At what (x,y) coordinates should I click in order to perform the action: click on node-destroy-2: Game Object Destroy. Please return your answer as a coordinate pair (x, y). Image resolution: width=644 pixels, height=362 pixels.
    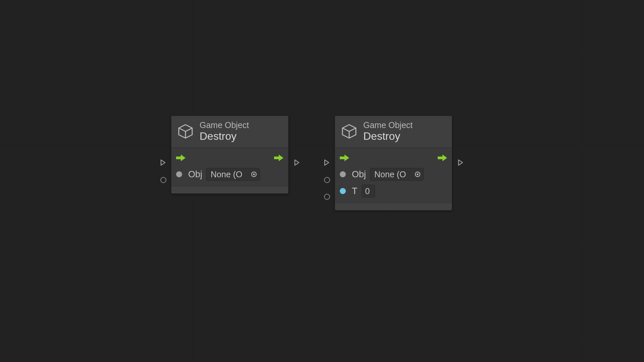
    Looking at the image, I should click on (393, 163).